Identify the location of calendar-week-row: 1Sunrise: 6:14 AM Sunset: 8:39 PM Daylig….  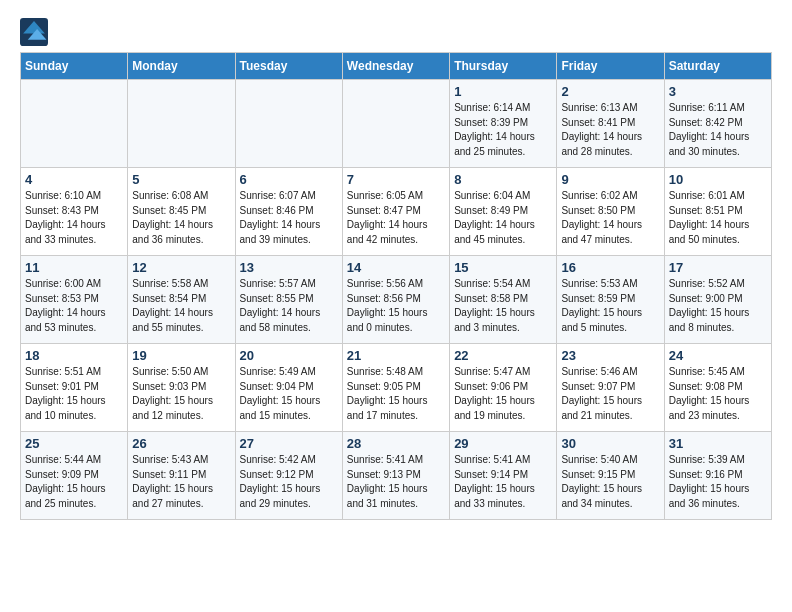
(396, 124).